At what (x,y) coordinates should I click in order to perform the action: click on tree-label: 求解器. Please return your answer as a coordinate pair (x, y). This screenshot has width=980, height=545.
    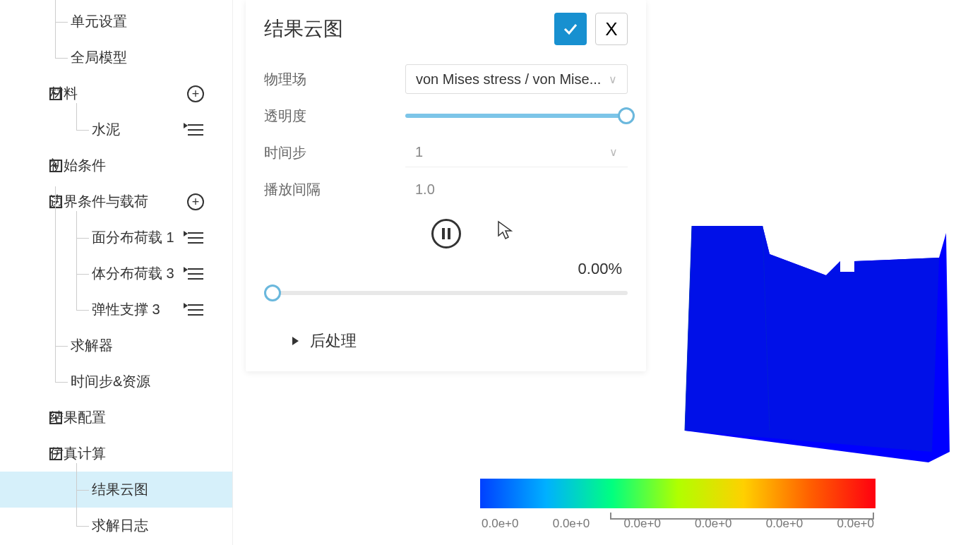
    Looking at the image, I should click on (92, 346).